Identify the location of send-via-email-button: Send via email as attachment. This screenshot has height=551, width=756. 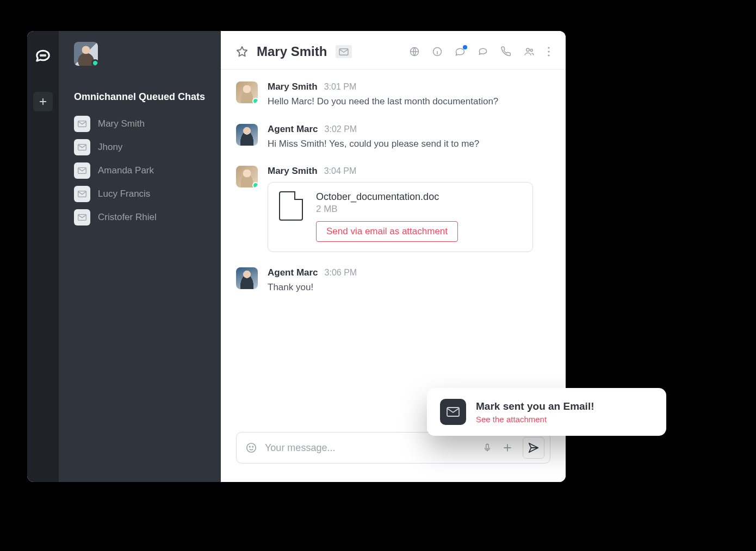
(387, 231).